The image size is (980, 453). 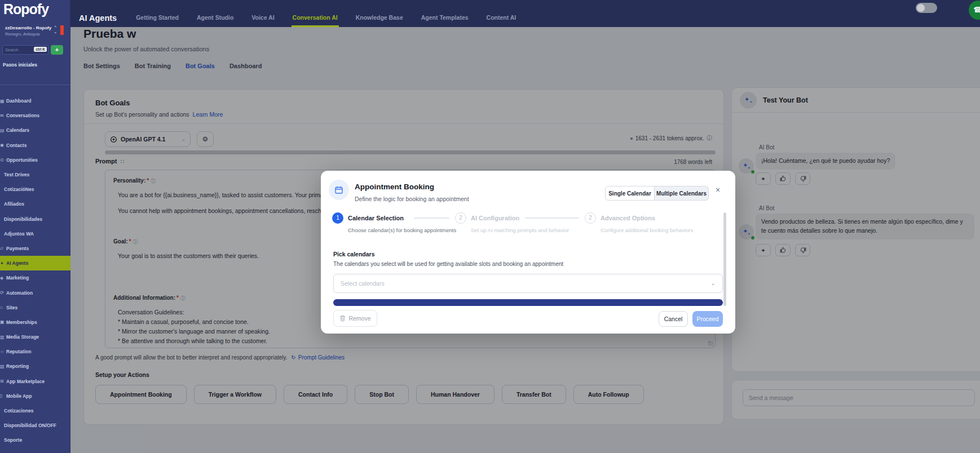 What do you see at coordinates (355, 318) in the screenshot?
I see `remove-button: Remove` at bounding box center [355, 318].